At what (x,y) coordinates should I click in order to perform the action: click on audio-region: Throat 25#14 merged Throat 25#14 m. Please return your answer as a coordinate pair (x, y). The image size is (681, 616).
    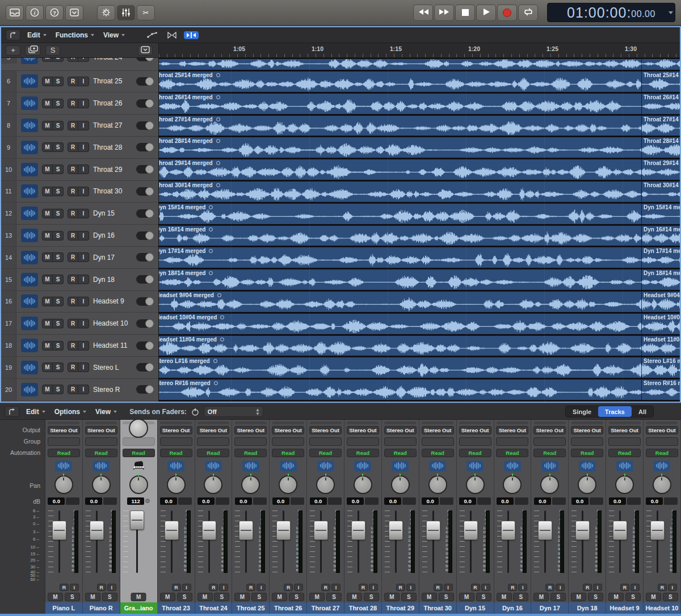
    Looking at the image, I should click on (419, 82).